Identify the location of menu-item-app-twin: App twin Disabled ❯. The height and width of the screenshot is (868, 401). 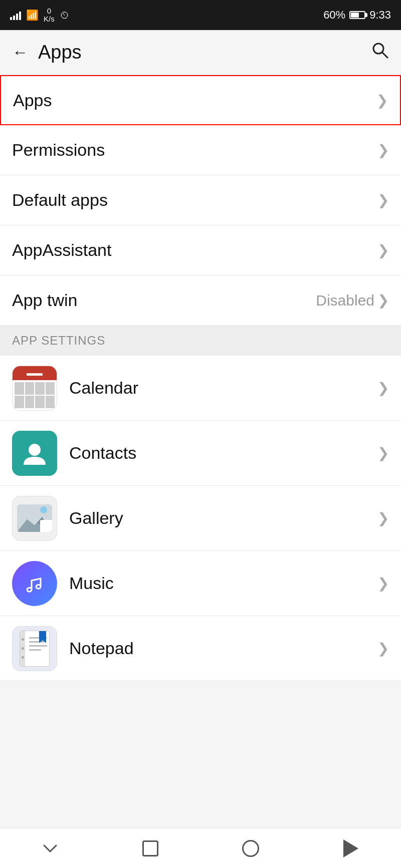
(200, 301).